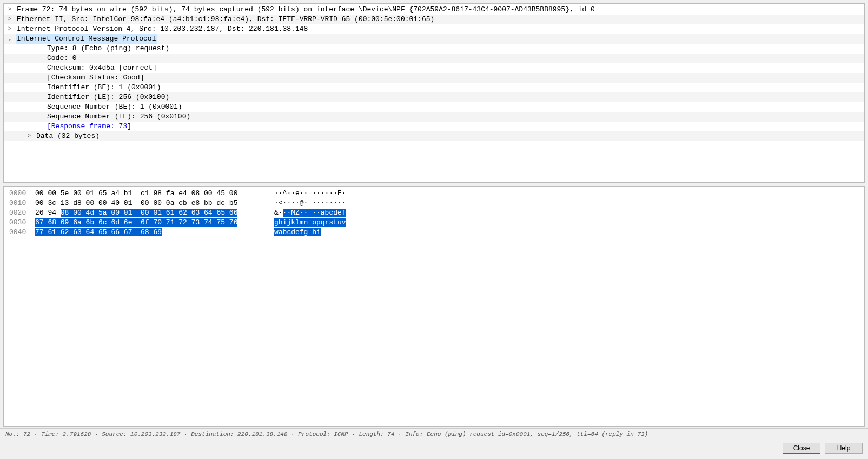  I want to click on tree-label: Code: 0, so click(62, 58).